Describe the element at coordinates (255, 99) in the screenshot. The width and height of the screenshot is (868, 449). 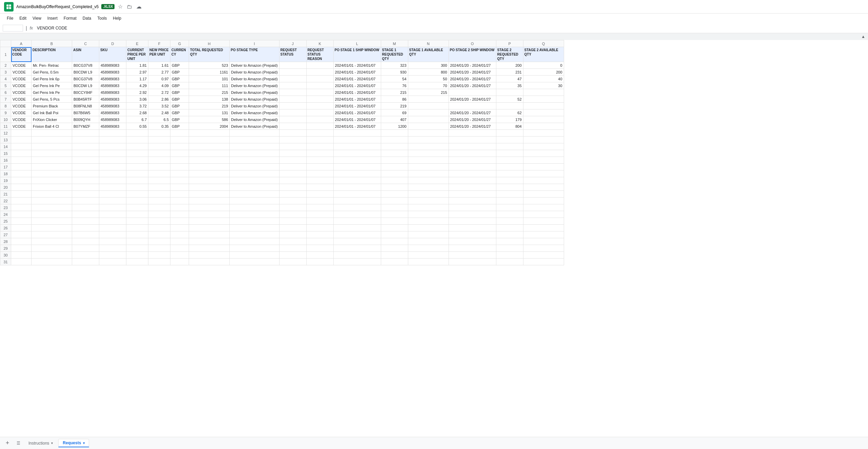
I see `cell-I-7: Deliver to Amazon (Prepaid)` at that location.